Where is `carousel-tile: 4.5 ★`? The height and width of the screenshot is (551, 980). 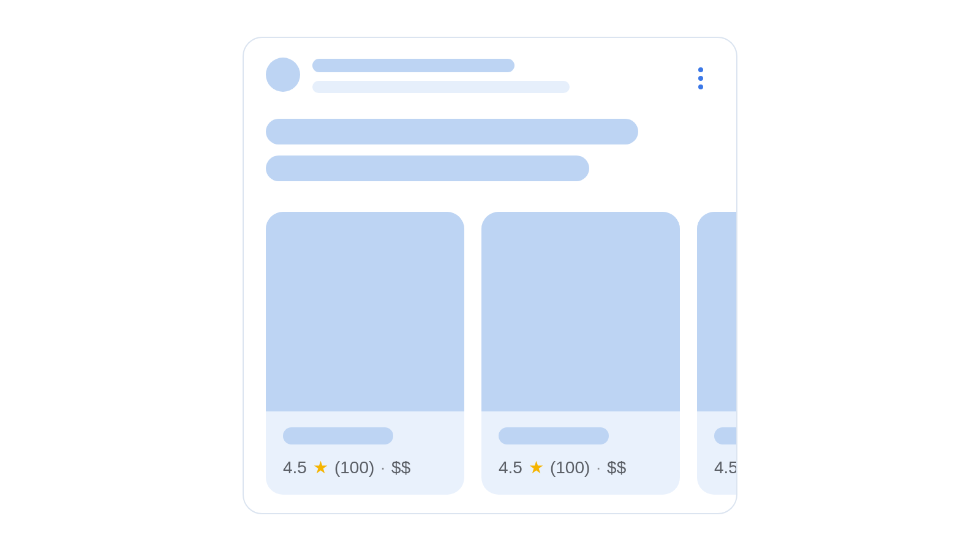
carousel-tile: 4.5 ★ is located at coordinates (717, 353).